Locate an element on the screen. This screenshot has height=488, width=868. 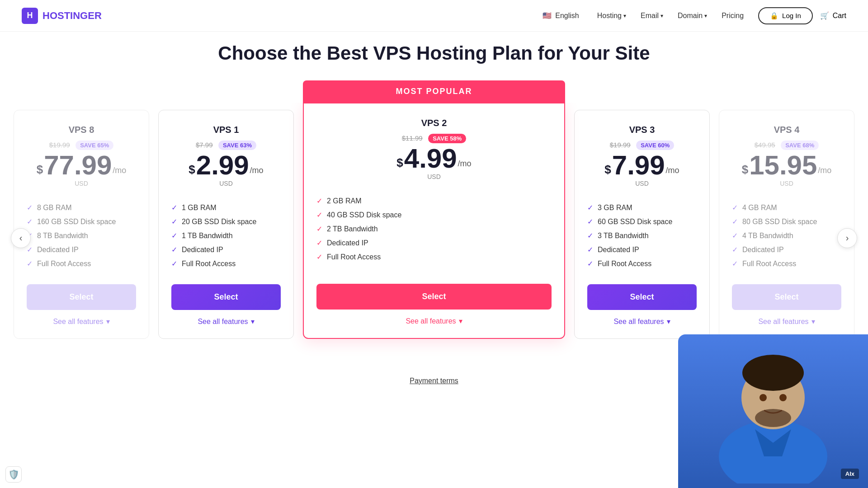
plan-card-vps3: VPS 3 $19.99 SAVE 60% $ 7.99 /mo USD ✓3 … is located at coordinates (642, 224).